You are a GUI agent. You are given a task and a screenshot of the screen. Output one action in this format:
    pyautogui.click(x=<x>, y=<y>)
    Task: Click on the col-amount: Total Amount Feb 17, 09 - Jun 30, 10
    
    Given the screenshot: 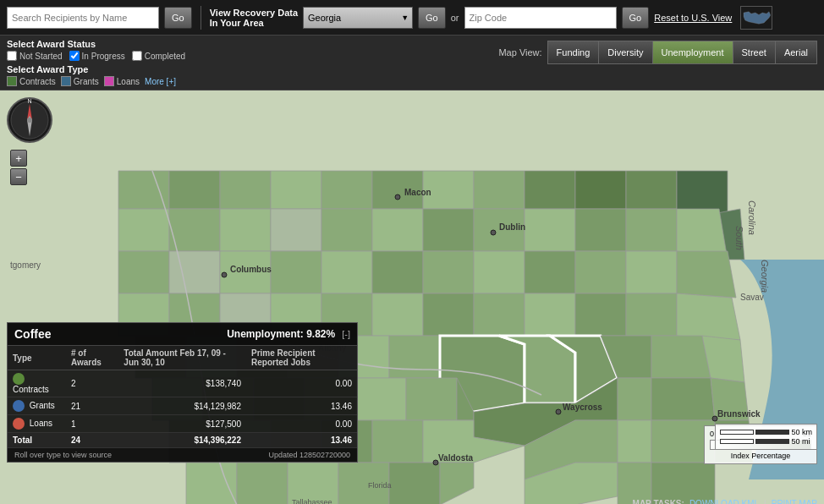 What is the action you would take?
    pyautogui.click(x=183, y=359)
    